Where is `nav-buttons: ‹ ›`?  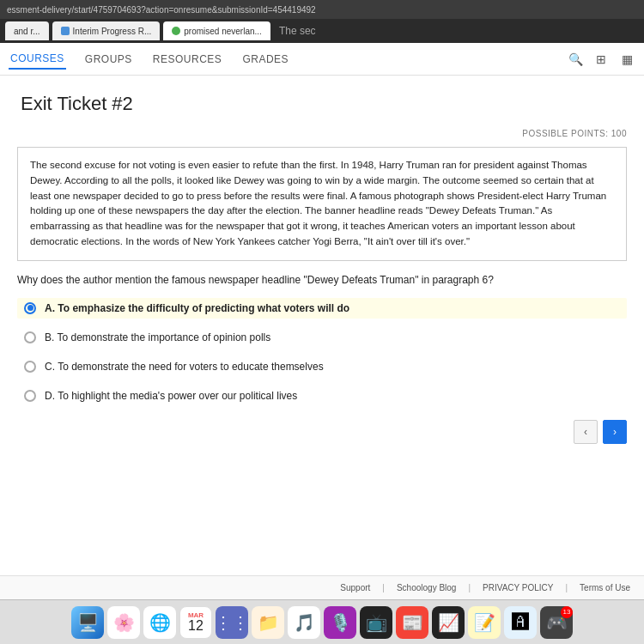 nav-buttons: ‹ › is located at coordinates (322, 432).